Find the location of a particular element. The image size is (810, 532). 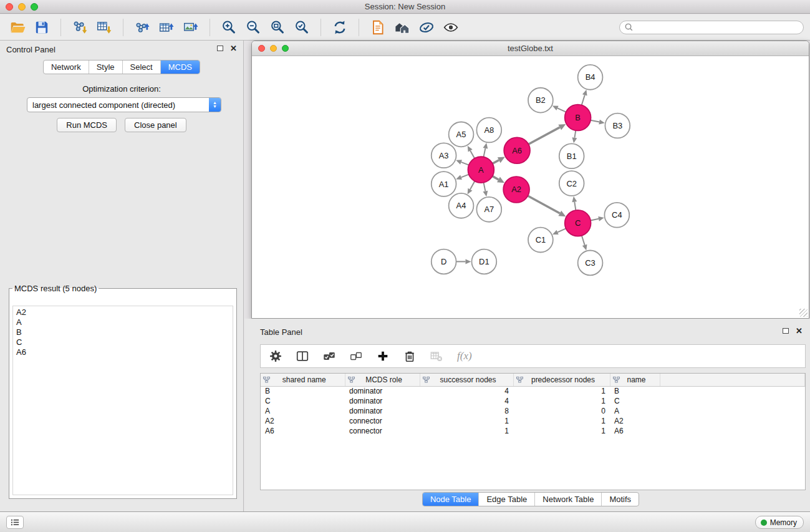

select-all-button is located at coordinates (329, 356).